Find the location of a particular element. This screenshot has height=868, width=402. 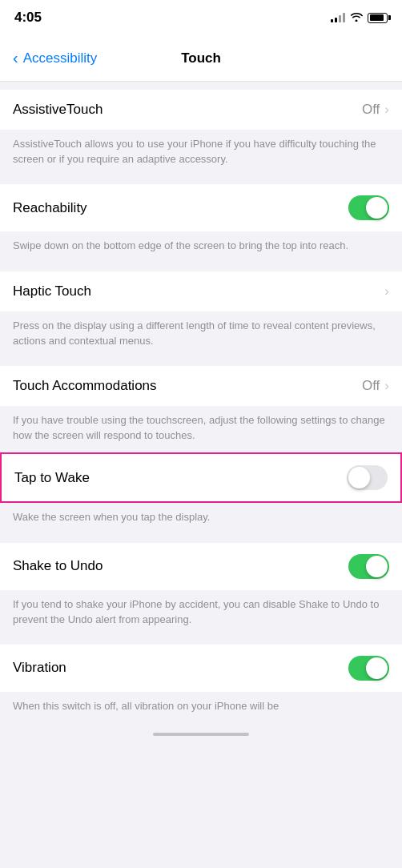

vibration-description-text: When this switch is off, all vibration o… is located at coordinates (146, 706).